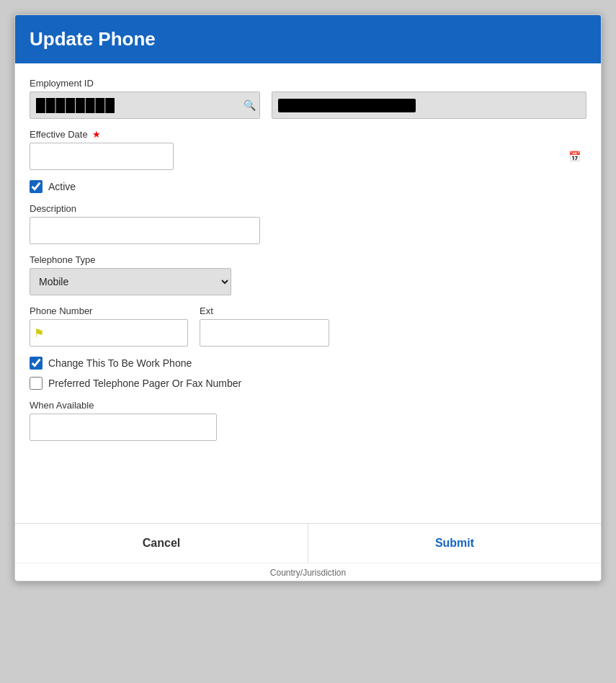 The height and width of the screenshot is (683, 616). Describe the element at coordinates (455, 543) in the screenshot. I see `submit-button: Submit` at that location.